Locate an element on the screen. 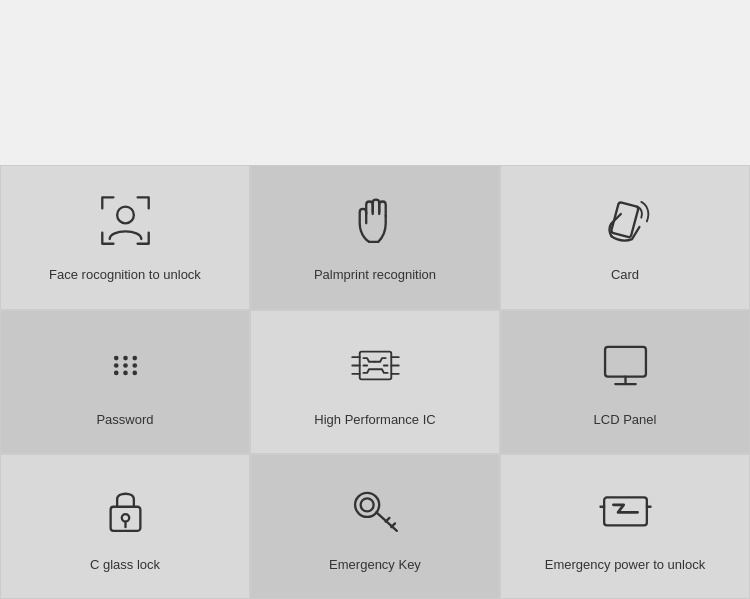 Image resolution: width=750 pixels, height=599 pixels. lcd-icon is located at coordinates (625, 365).